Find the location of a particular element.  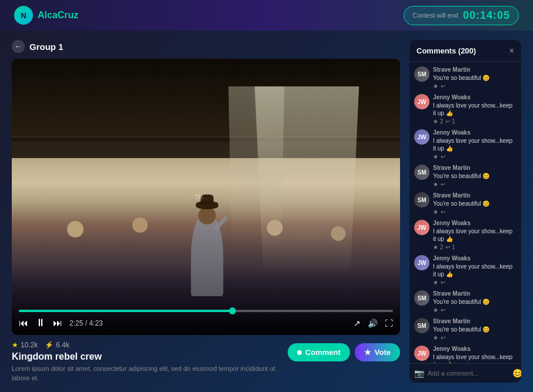

forward-button: ⏭ is located at coordinates (58, 323).